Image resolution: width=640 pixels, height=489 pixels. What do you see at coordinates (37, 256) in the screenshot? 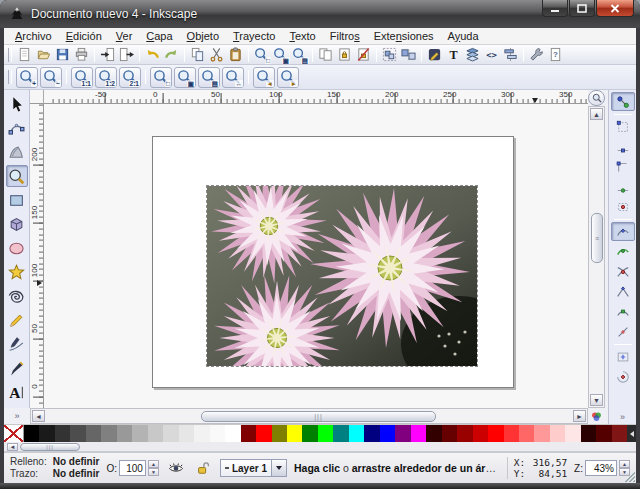
I see `vertical-ruler: 200150100500` at bounding box center [37, 256].